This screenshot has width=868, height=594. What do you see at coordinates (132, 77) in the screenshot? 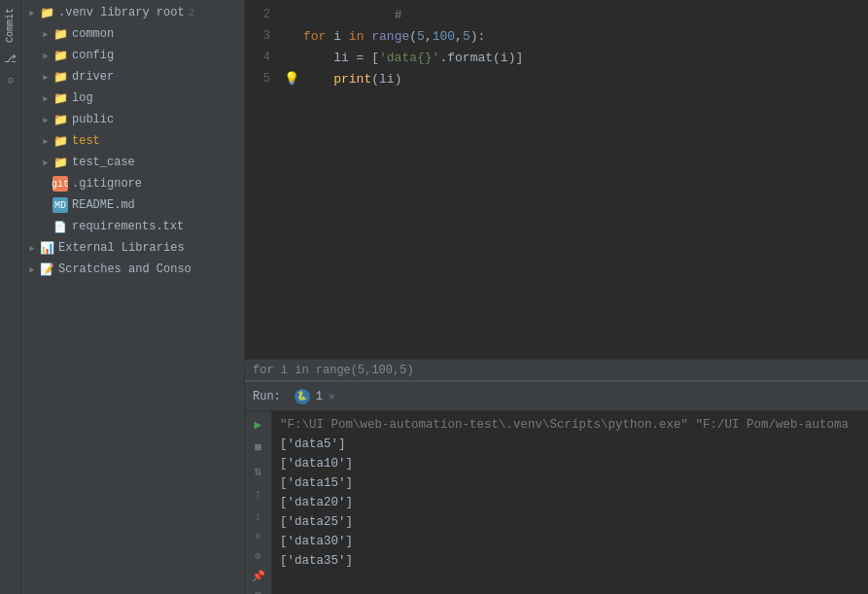
I see `tree-item-driver: ▶ 📁 driver` at bounding box center [132, 77].